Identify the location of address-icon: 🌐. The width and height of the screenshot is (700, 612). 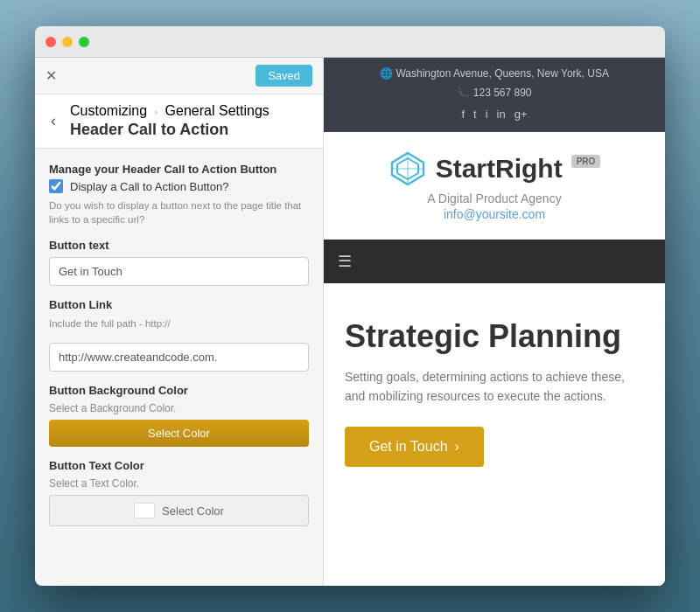
(387, 73).